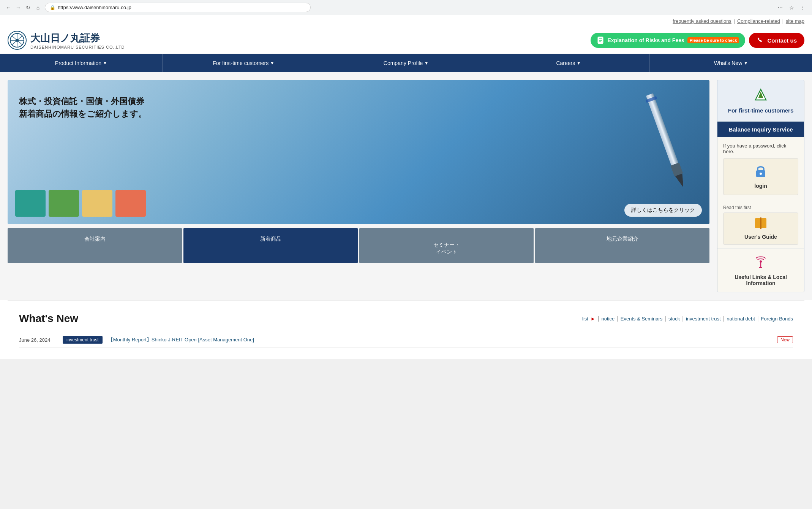  What do you see at coordinates (663, 210) in the screenshot?
I see `hero-cta-button: 詳しくはこちらをクリック` at bounding box center [663, 210].